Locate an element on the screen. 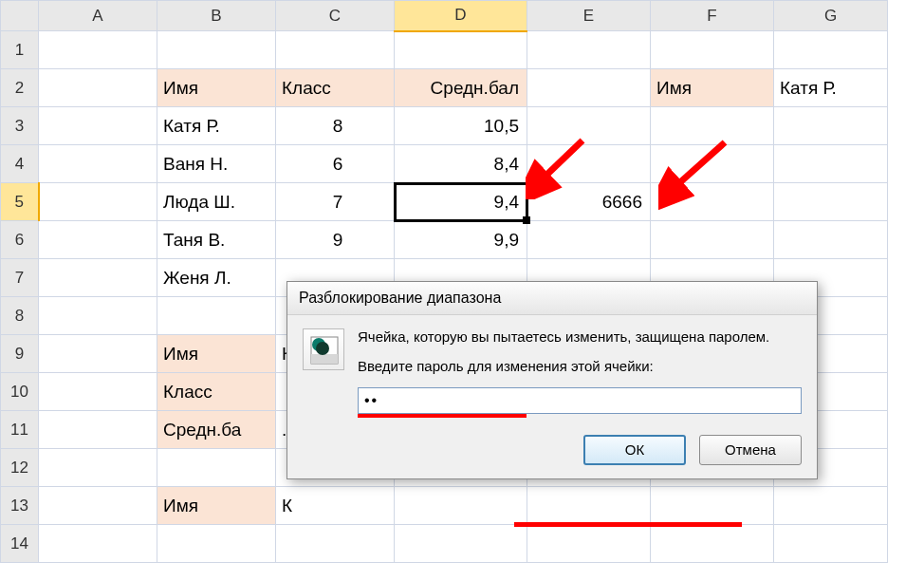  cell-D4: 8,4 is located at coordinates (461, 164).